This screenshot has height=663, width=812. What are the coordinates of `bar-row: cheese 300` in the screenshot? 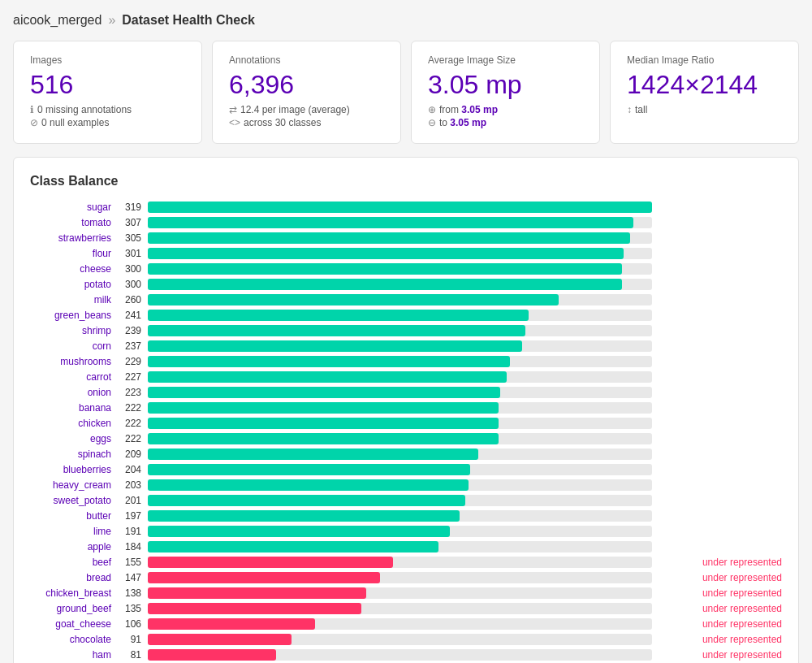 It's located at (406, 269).